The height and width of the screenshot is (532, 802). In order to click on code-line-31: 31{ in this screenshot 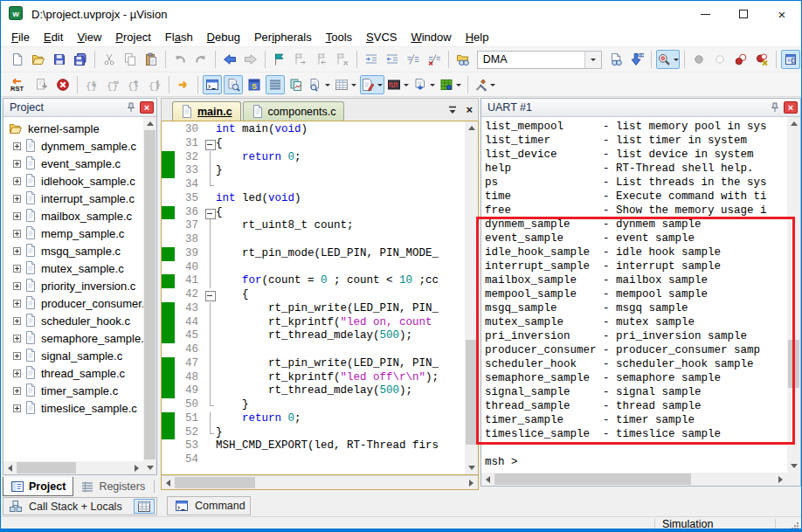, I will do `click(313, 144)`.